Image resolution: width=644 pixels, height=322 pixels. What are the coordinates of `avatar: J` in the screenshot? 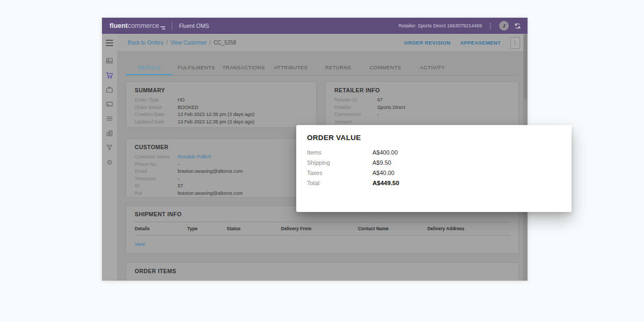 It's located at (504, 26).